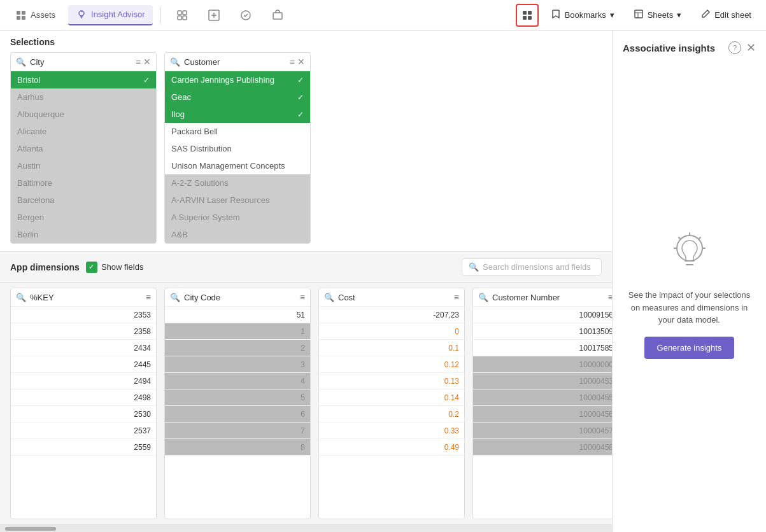 This screenshot has height=532, width=766. What do you see at coordinates (83, 183) in the screenshot?
I see `city-item-baltimore: Baltimore` at bounding box center [83, 183].